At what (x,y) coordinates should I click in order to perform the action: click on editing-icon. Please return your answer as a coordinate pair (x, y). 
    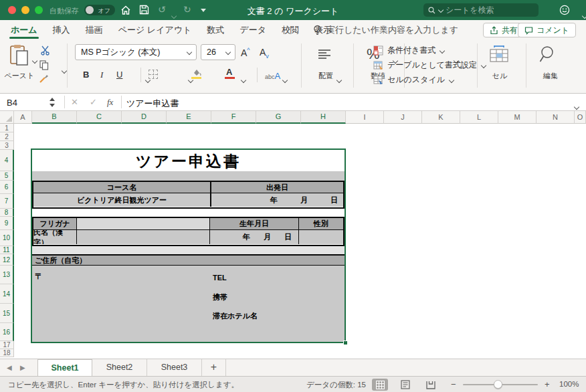
    Looking at the image, I should click on (548, 54).